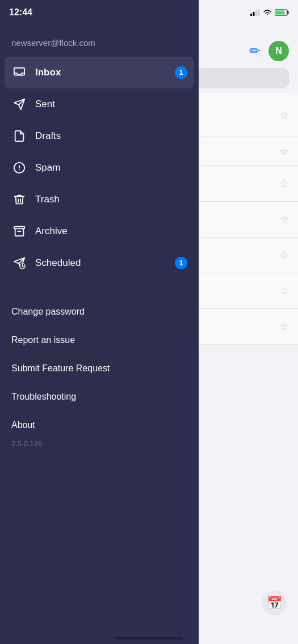  What do you see at coordinates (99, 397) in the screenshot?
I see `menu-item-troubleshooting: Troubleshooting` at bounding box center [99, 397].